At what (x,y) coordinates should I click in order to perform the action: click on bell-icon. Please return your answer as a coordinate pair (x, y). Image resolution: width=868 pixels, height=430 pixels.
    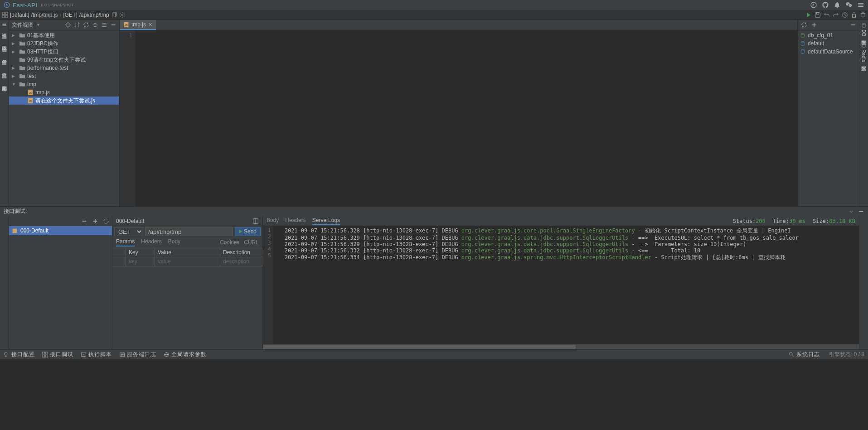
    Looking at the image, I should click on (837, 5).